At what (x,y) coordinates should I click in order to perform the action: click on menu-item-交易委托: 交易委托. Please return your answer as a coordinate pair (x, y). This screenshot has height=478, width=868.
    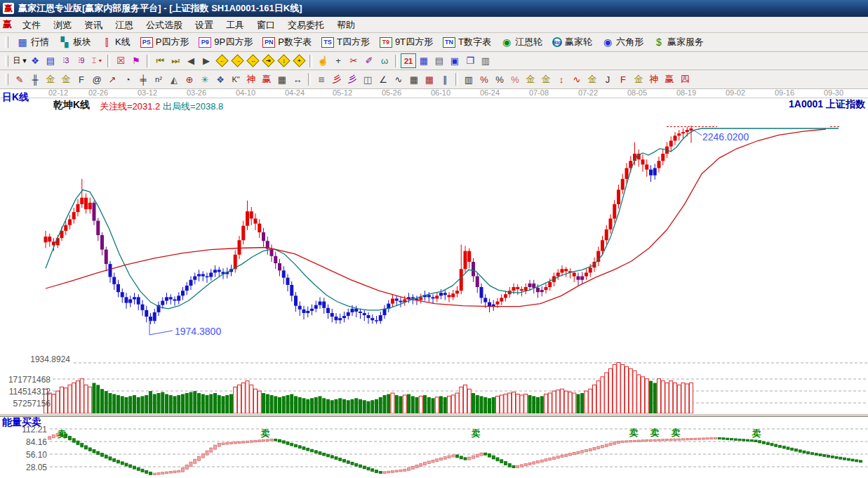
    Looking at the image, I should click on (306, 25).